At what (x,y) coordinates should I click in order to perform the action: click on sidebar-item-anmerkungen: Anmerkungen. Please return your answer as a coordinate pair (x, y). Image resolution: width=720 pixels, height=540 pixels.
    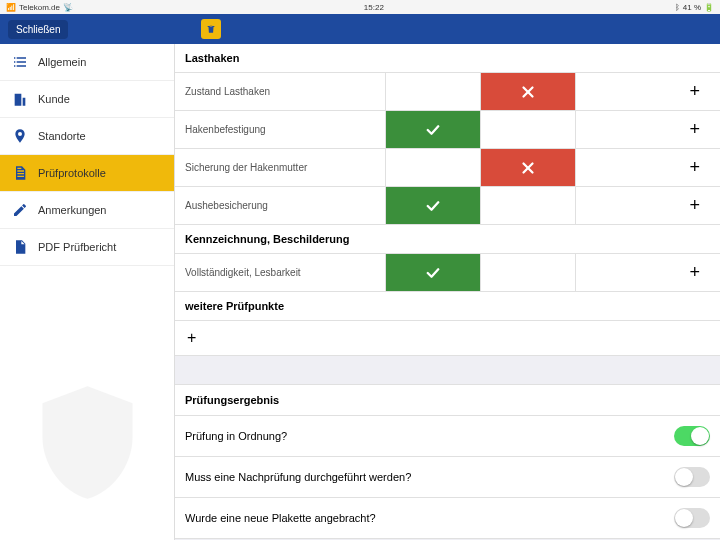
    Looking at the image, I should click on (87, 210).